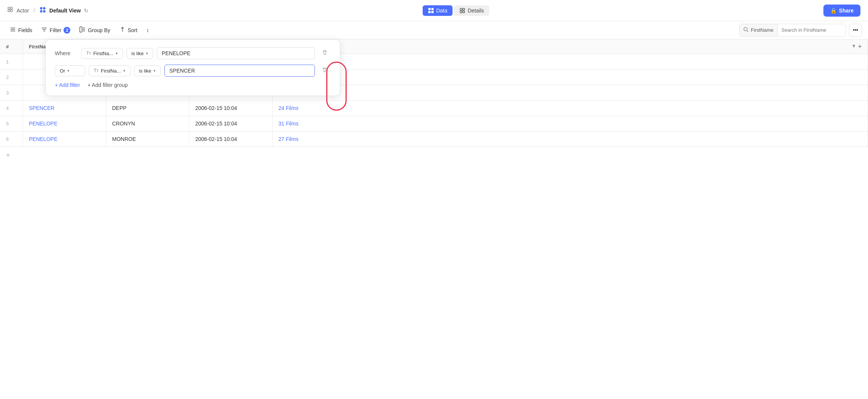  I want to click on sort-icon, so click(122, 30).